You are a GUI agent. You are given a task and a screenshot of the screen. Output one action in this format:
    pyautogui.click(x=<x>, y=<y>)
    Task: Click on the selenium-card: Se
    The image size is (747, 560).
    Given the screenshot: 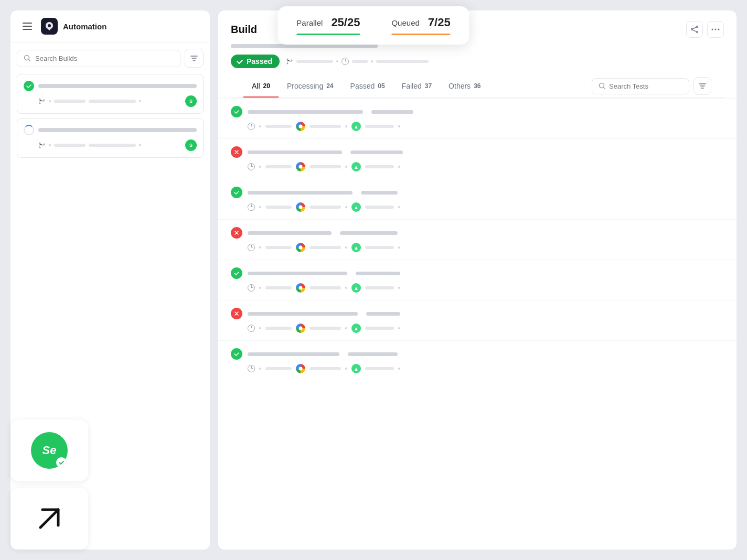 What is the action you would take?
    pyautogui.click(x=49, y=450)
    